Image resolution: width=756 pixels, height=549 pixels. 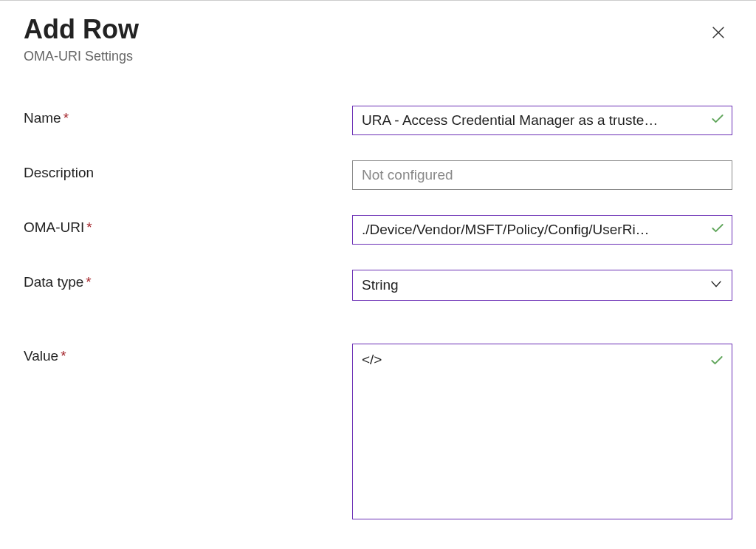 What do you see at coordinates (378, 175) in the screenshot?
I see `form-row-description: Description` at bounding box center [378, 175].